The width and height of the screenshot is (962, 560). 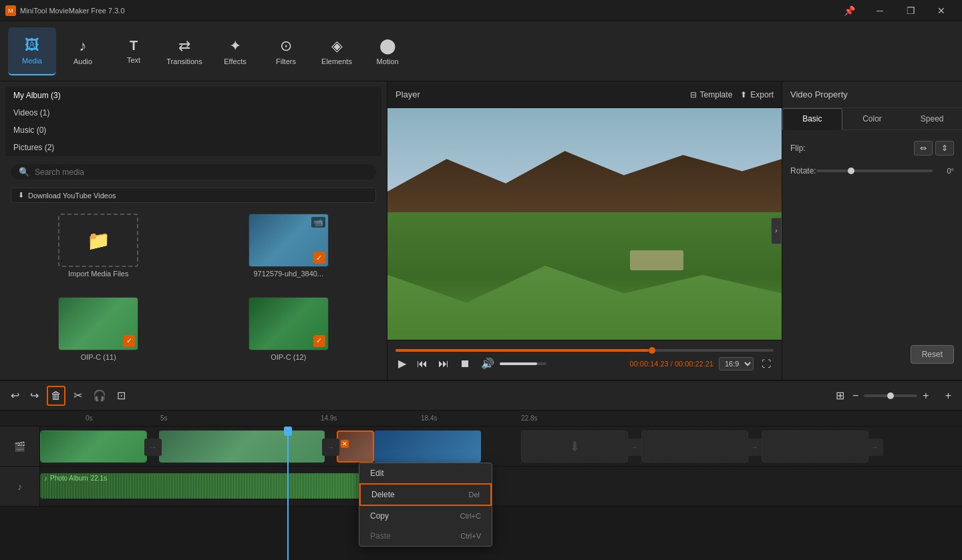 What do you see at coordinates (32, 45) in the screenshot?
I see `media-icon: 🖼` at bounding box center [32, 45].